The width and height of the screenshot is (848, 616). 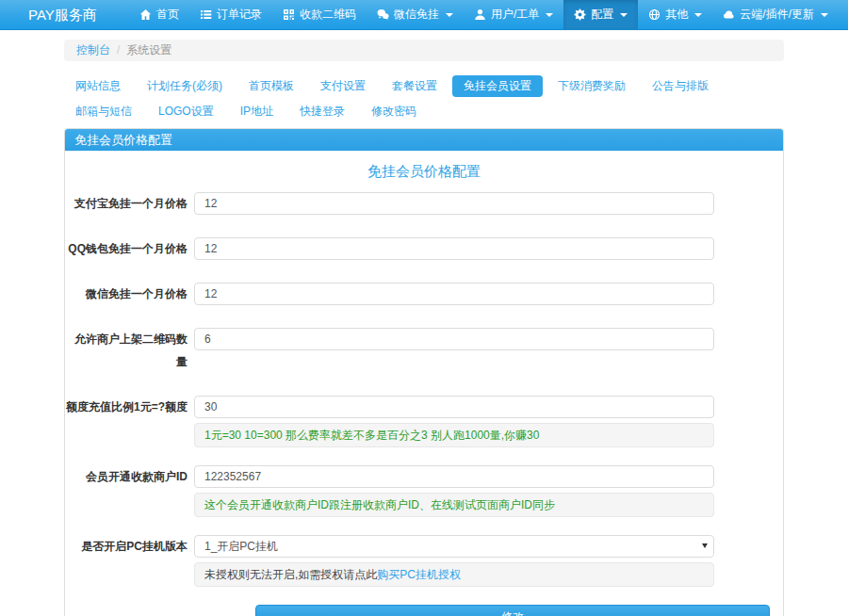 I want to click on field-label: 支付宝免挂一个月价格, so click(x=126, y=203).